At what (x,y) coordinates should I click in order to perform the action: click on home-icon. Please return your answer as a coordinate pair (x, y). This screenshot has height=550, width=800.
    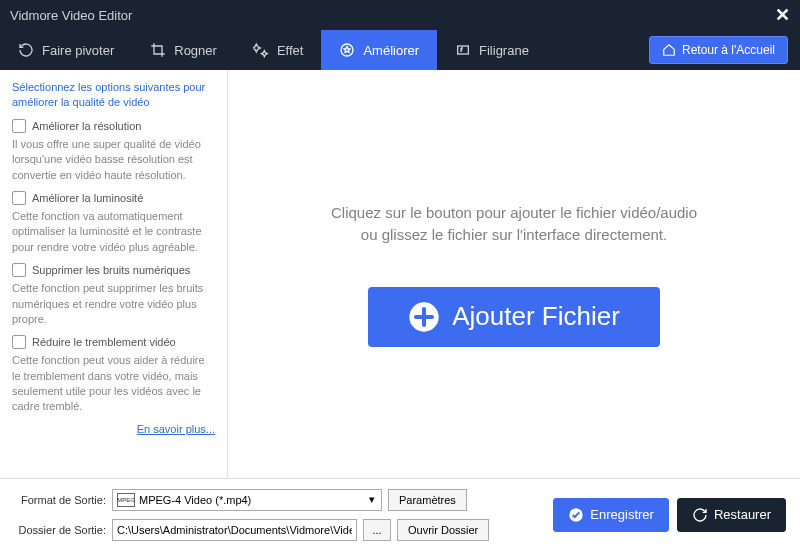
    Looking at the image, I should click on (669, 50).